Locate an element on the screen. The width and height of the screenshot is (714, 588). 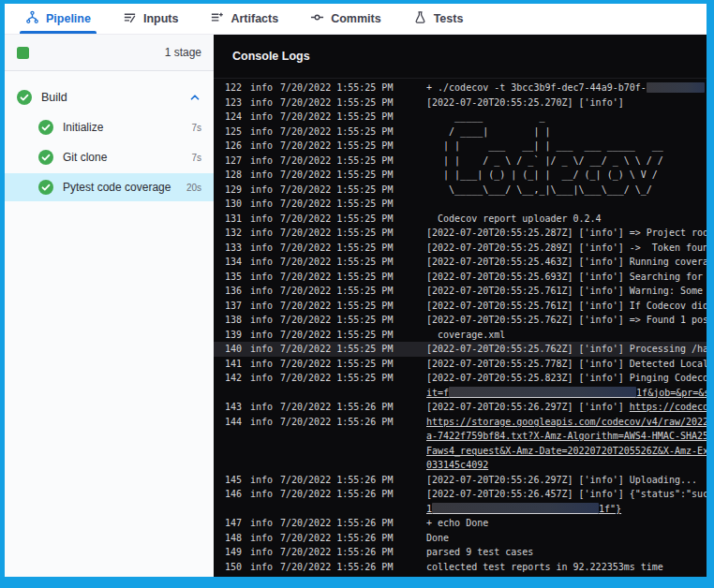
tab-label: Pipeline is located at coordinates (68, 19).